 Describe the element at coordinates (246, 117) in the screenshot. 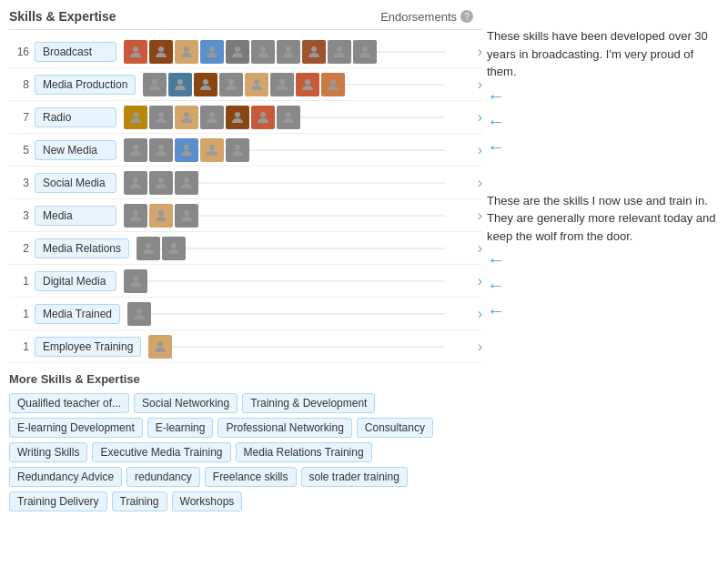

I see `skill-row: 7Radio ›` at that location.